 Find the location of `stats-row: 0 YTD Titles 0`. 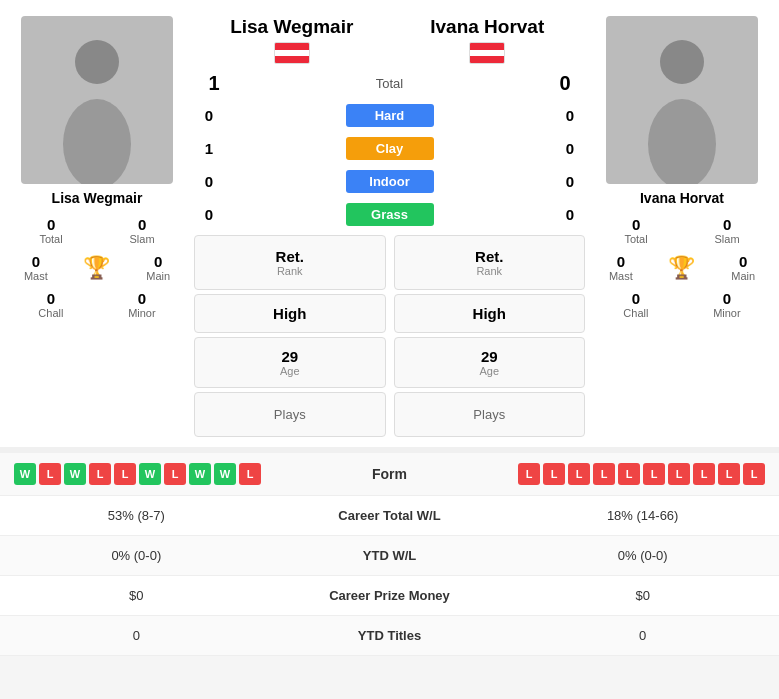

stats-row: 0 YTD Titles 0 is located at coordinates (390, 636).